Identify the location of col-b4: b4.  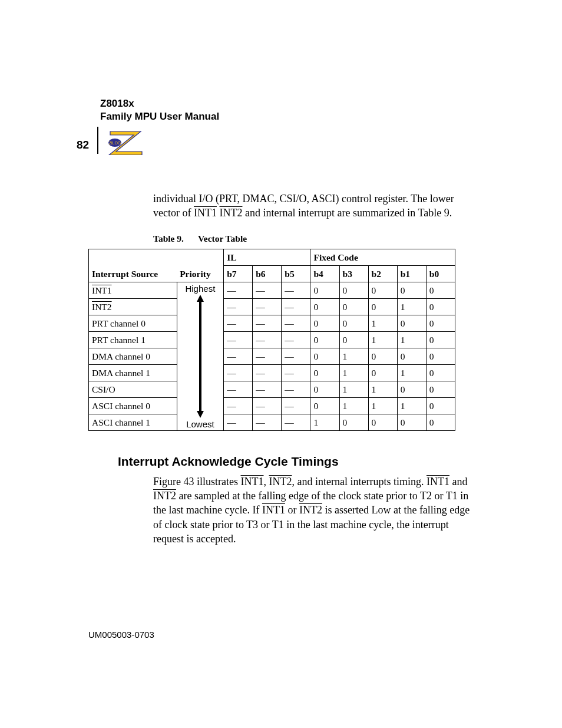
(325, 274).